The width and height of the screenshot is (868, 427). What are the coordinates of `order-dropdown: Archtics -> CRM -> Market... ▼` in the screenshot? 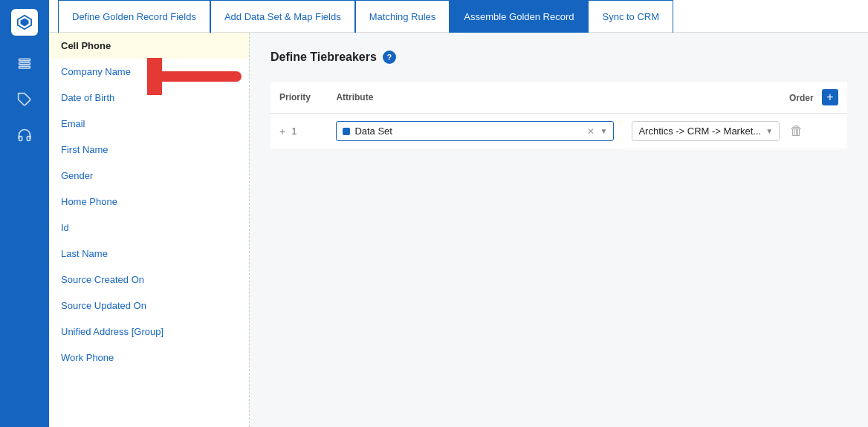 It's located at (706, 131).